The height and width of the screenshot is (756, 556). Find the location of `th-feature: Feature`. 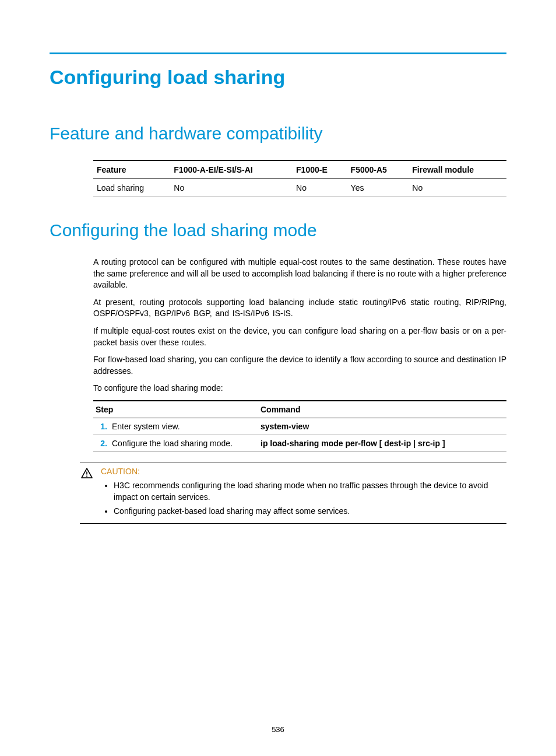

th-feature: Feature is located at coordinates (132, 170).